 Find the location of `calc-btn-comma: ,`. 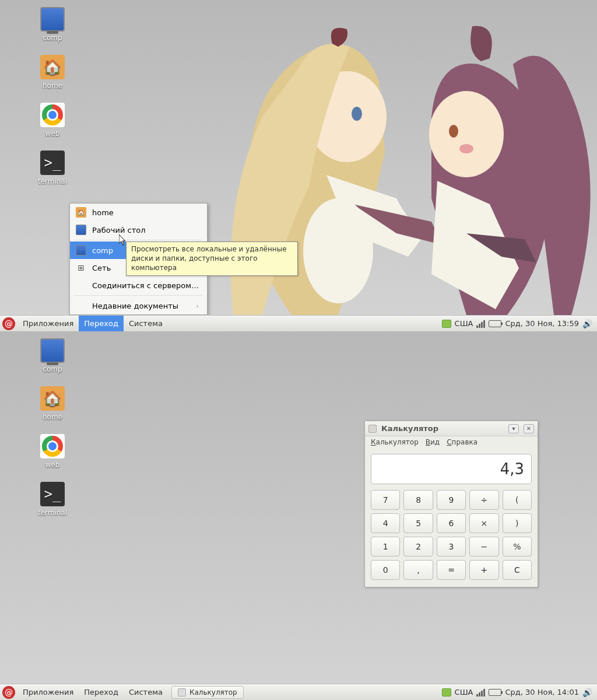

calc-btn-comma: , is located at coordinates (418, 570).